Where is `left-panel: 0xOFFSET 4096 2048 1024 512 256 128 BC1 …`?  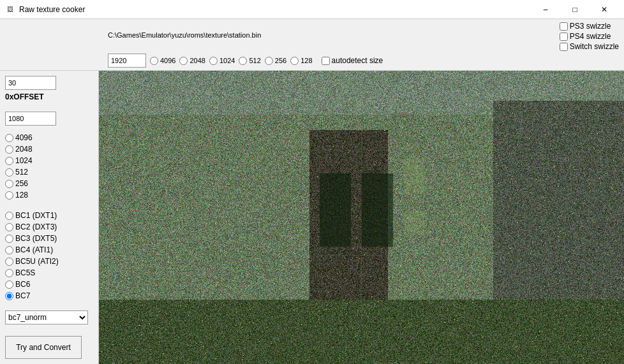
left-panel: 0xOFFSET 4096 2048 1024 512 256 128 BC1 … is located at coordinates (50, 217).